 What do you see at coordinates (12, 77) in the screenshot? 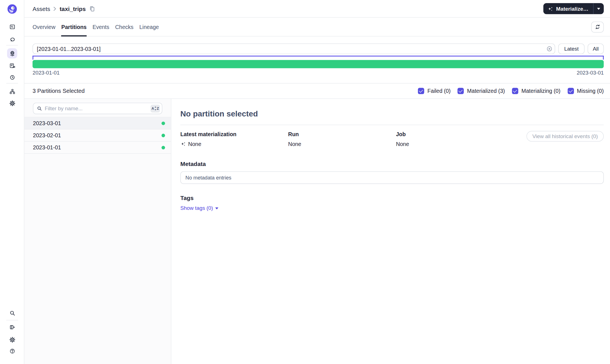
I see `schedules-clock-icon` at bounding box center [12, 77].